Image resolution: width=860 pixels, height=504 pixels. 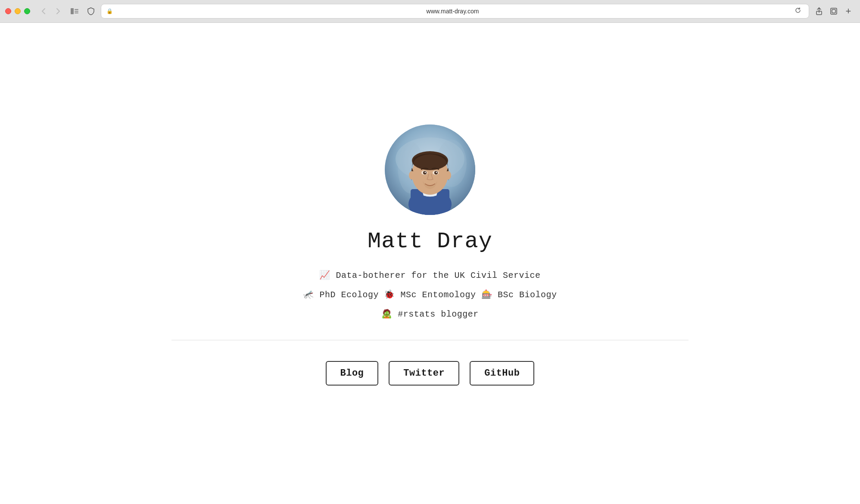 I want to click on twitter-button: Twitter, so click(x=424, y=373).